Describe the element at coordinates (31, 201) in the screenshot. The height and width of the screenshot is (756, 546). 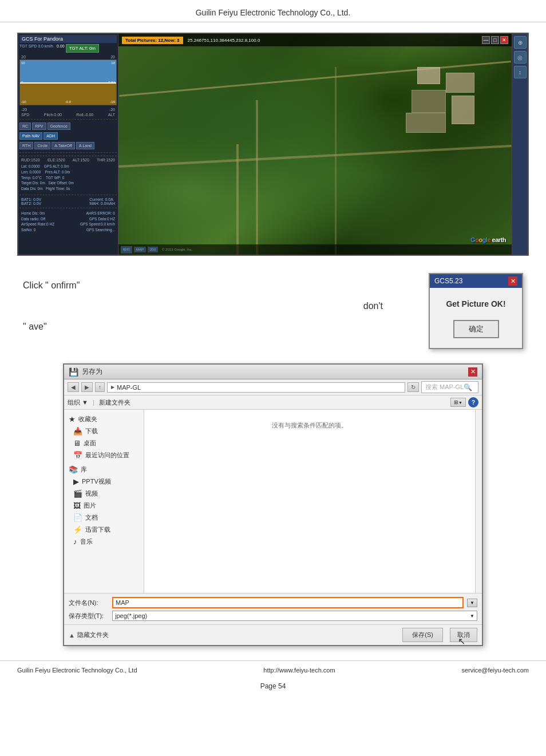
I see `battery-left: BAT1: 0.0V BAT2: 0.0V` at that location.